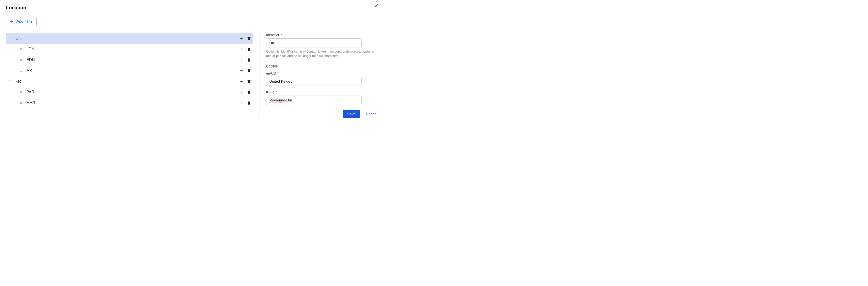 Image resolution: width=868 pixels, height=286 pixels. Describe the element at coordinates (127, 38) in the screenshot. I see `tree-row-label: UK` at that location.